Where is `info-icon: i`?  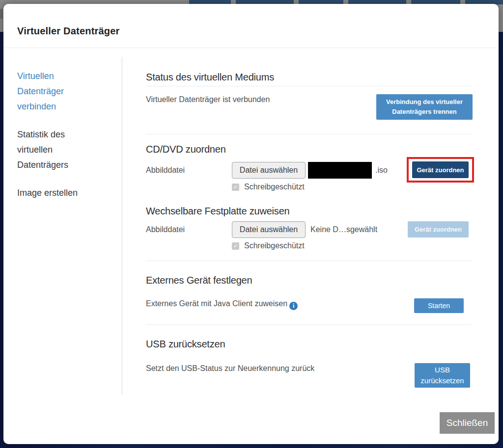
info-icon: i is located at coordinates (294, 306).